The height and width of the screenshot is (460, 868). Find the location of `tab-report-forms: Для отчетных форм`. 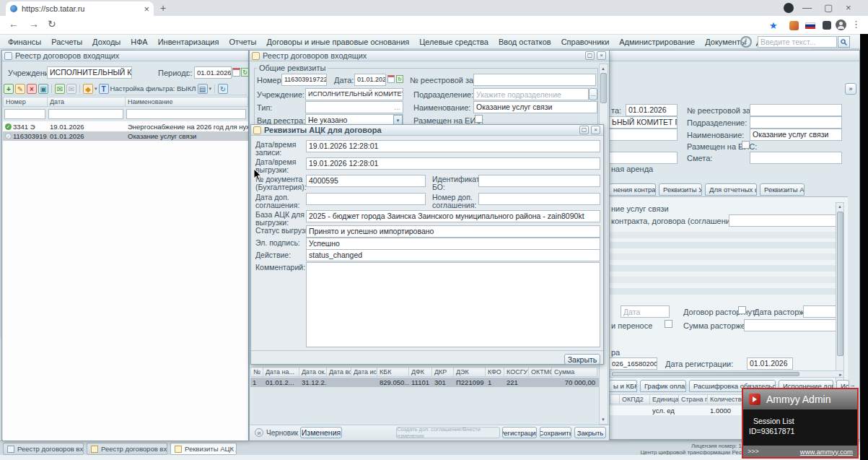

tab-report-forms: Для отчетных форм is located at coordinates (731, 189).